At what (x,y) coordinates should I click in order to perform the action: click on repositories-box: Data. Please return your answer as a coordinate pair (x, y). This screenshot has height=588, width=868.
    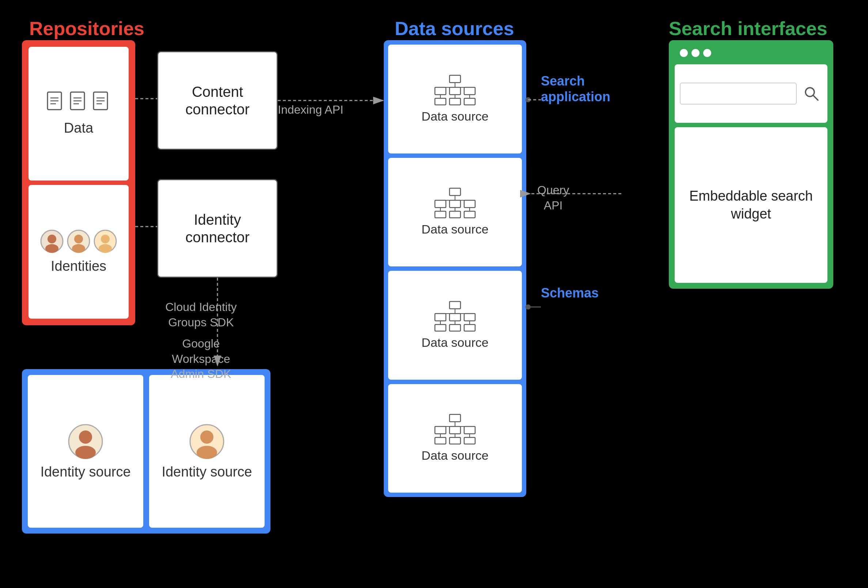
    Looking at the image, I should click on (78, 183).